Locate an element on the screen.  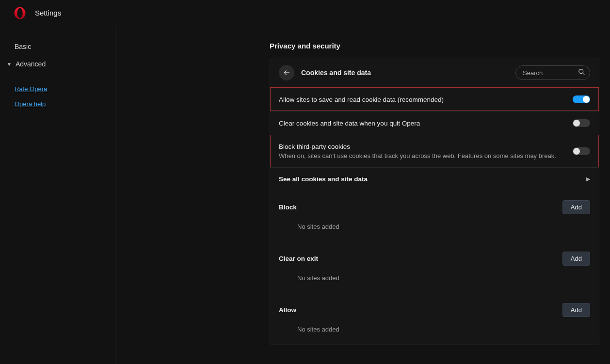
clear-on-exit-header: Clear on exit Add is located at coordinates (434, 256).